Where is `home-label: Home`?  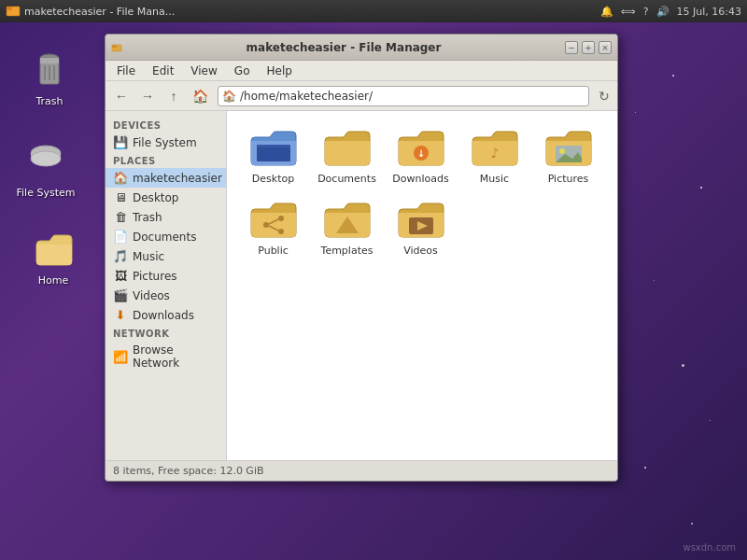 home-label: Home is located at coordinates (53, 280).